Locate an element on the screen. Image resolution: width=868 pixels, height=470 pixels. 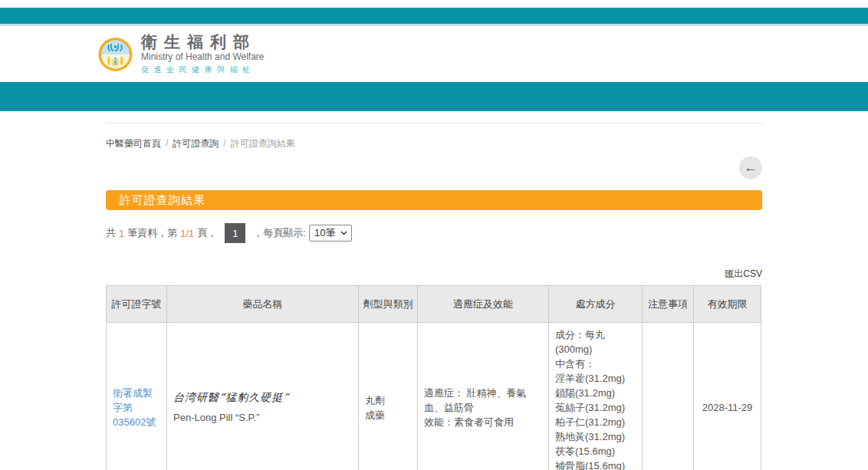
pagination-total-count: 1 is located at coordinates (121, 233).